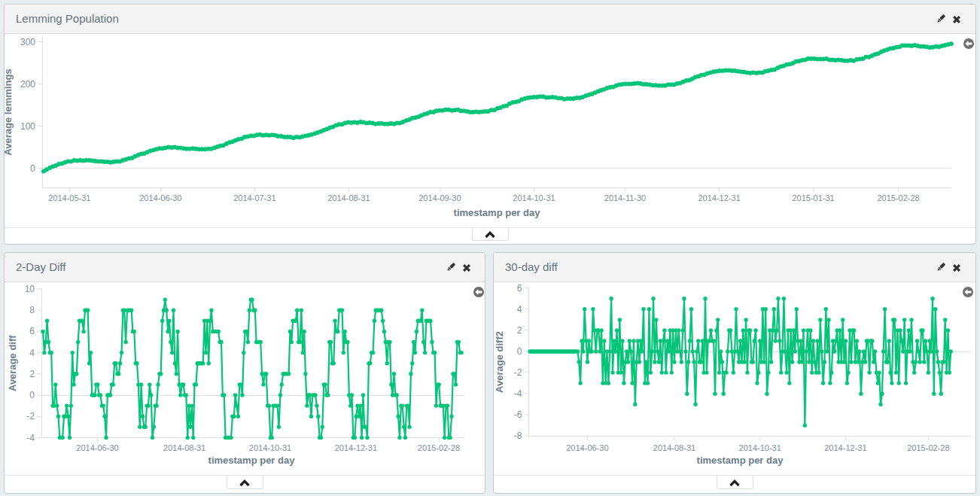 The image size is (980, 496). What do you see at coordinates (254, 198) in the screenshot?
I see `svg-text: 2014-07-31` at bounding box center [254, 198].